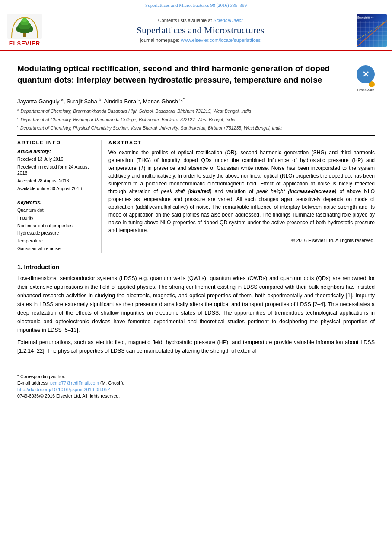 This screenshot has width=392, height=535. Describe the element at coordinates (196, 127) in the screenshot. I see `affiliation-c: c Department of Chemistry, Physical Chem…` at that location.